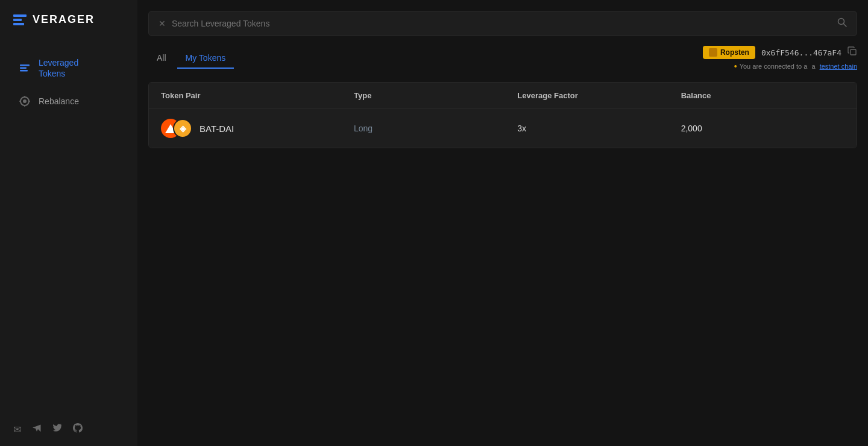  I want to click on wallet-top: Ropsten 0x6fF546...467aF4, so click(780, 52).